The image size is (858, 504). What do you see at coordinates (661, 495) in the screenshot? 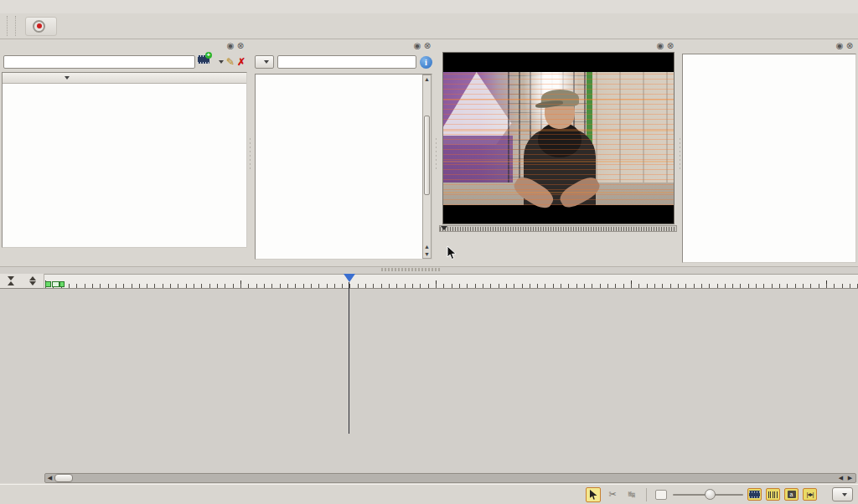
I see `fit-zoom-button` at bounding box center [661, 495].